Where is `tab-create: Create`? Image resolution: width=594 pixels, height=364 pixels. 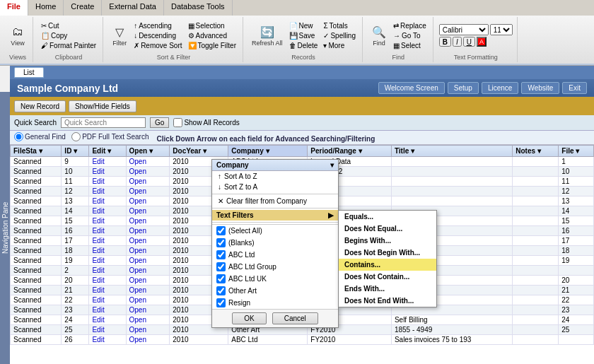
tab-create: Create is located at coordinates (83, 8).